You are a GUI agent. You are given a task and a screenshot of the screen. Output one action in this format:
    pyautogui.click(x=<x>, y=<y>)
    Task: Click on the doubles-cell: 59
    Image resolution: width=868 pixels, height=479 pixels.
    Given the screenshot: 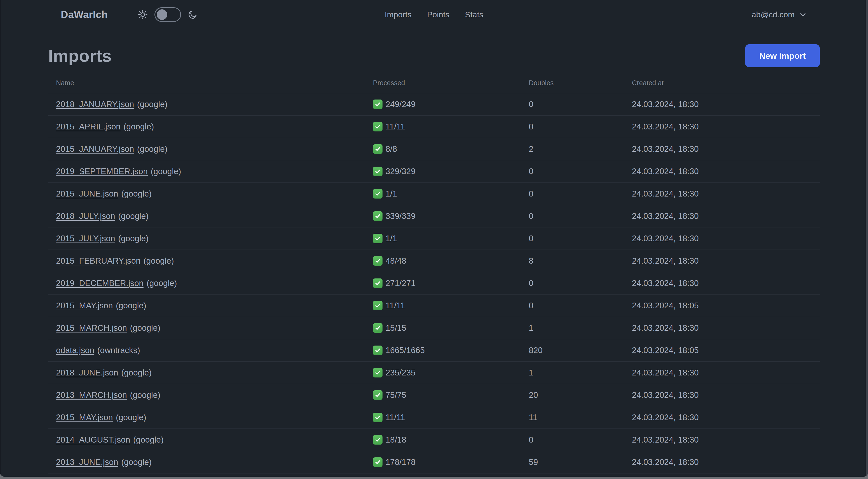 What is the action you would take?
    pyautogui.click(x=580, y=462)
    